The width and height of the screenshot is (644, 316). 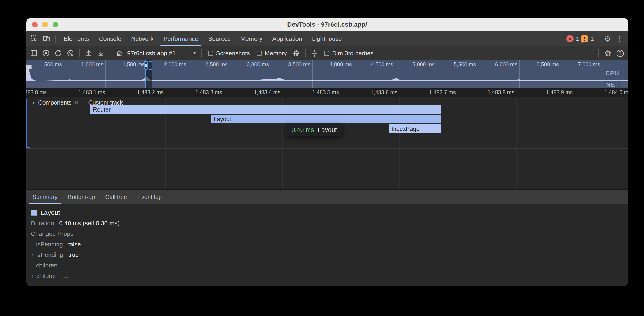 I want to click on tab-call-tree: Call tree, so click(x=116, y=197).